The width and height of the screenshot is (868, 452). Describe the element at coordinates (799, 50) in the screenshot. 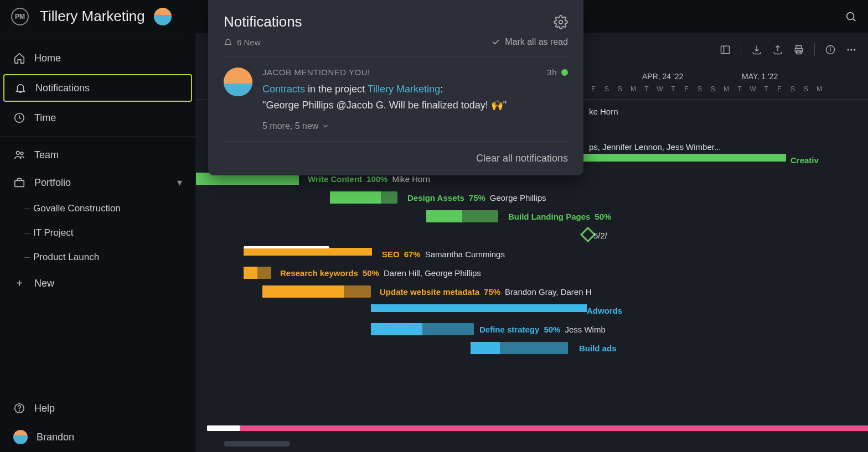

I see `print-icon` at that location.